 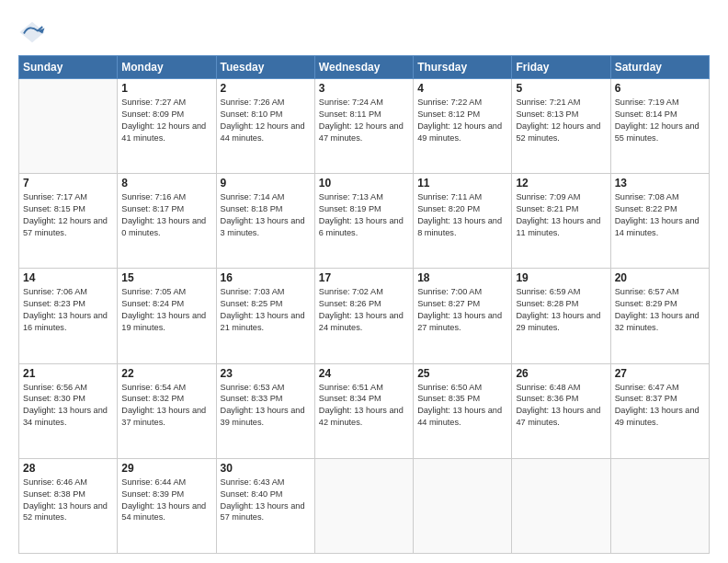 What do you see at coordinates (561, 221) in the screenshot?
I see `day-cell: 12 Sunrise: 7:09 AM Sunset: 8:21 PM Dayl…` at bounding box center [561, 221].